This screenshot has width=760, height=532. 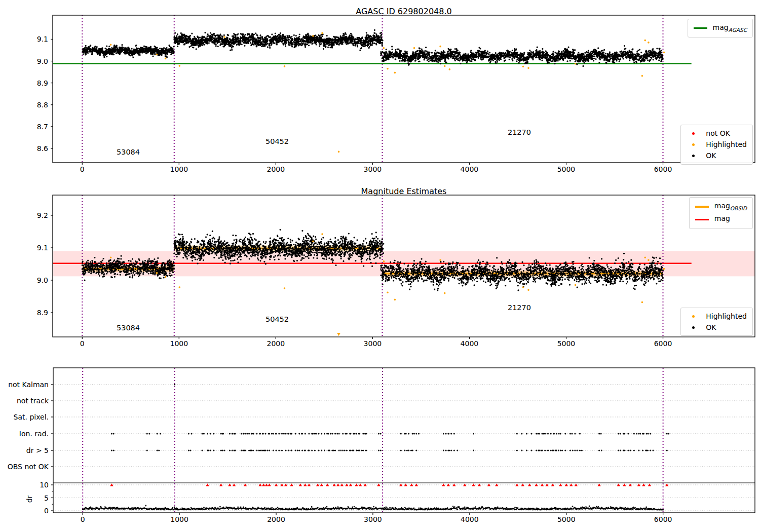 I want to click on flag-dots, so click(x=390, y=417).